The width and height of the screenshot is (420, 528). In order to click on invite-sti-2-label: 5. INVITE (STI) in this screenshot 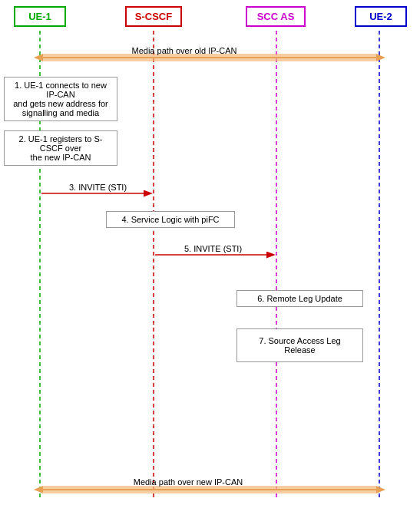, I will do `click(213, 249)`.